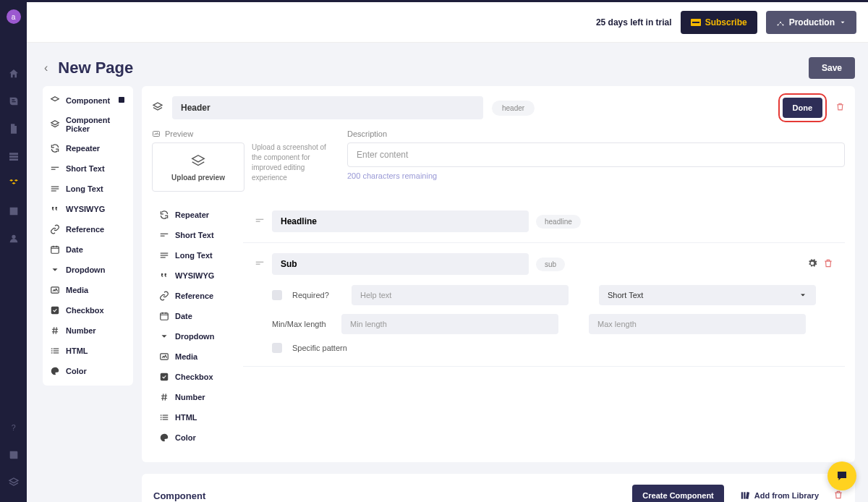 The width and height of the screenshot is (868, 502). Describe the element at coordinates (88, 351) in the screenshot. I see `palette-item-html: HTML` at that location.